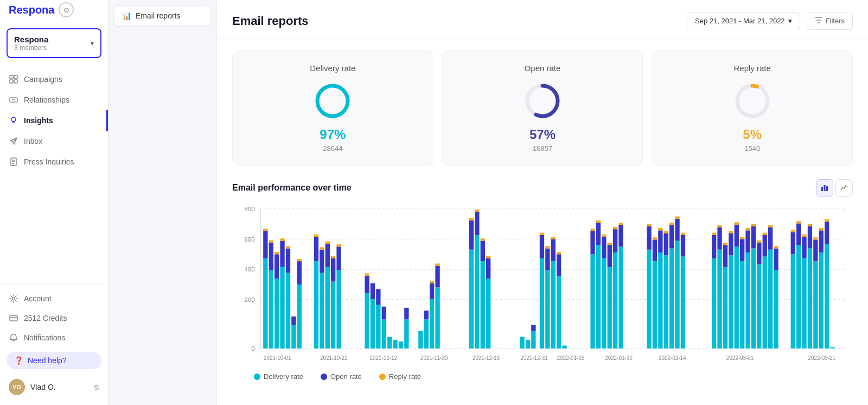 This screenshot has height=405, width=868. I want to click on gear-icon, so click(14, 299).